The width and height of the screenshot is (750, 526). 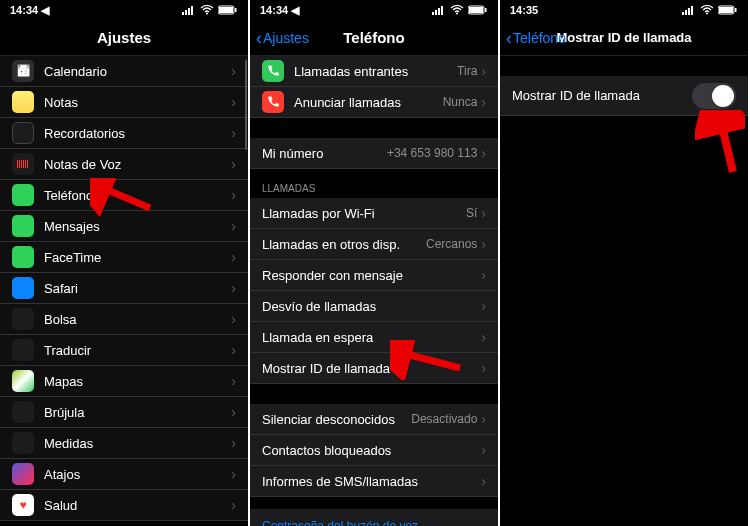 What do you see at coordinates (138, 412) in the screenshot?
I see `row-label: Brújula` at bounding box center [138, 412].